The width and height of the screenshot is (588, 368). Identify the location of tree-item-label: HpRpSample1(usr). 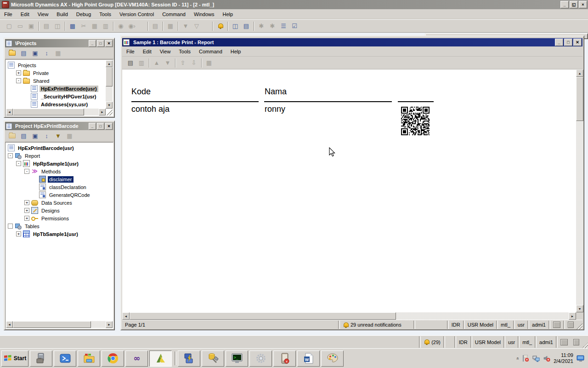
(56, 164).